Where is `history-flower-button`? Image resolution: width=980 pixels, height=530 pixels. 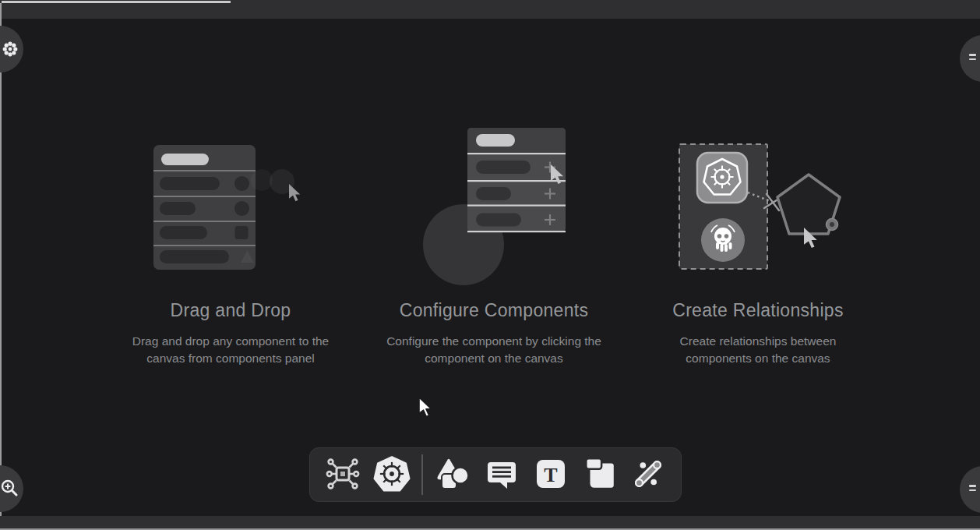 history-flower-button is located at coordinates (12, 49).